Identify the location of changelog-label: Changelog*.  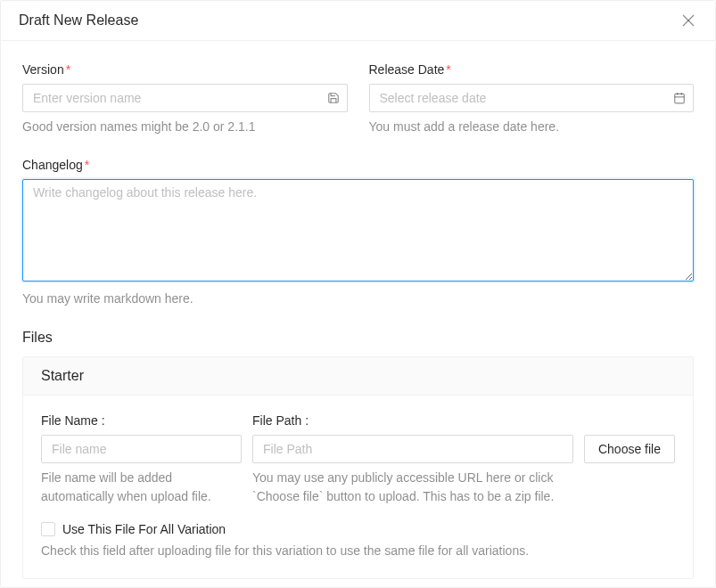
(358, 165).